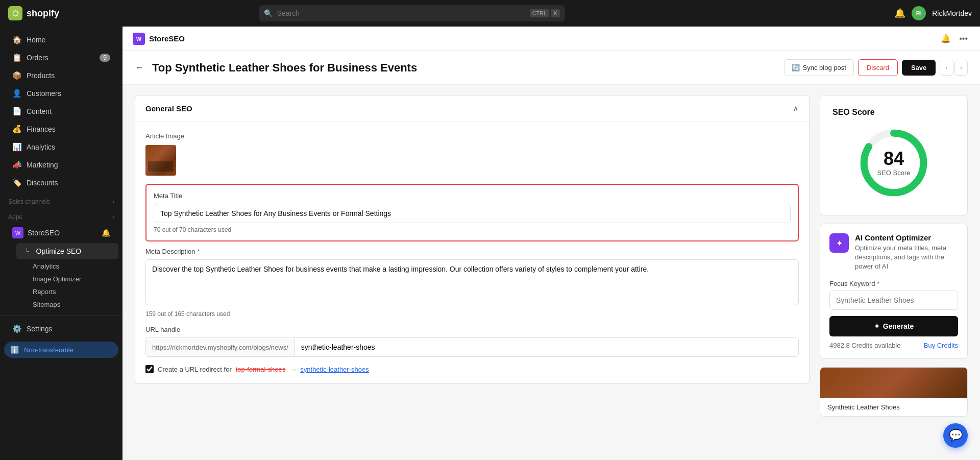  Describe the element at coordinates (894, 383) in the screenshot. I see `product-image` at that location.